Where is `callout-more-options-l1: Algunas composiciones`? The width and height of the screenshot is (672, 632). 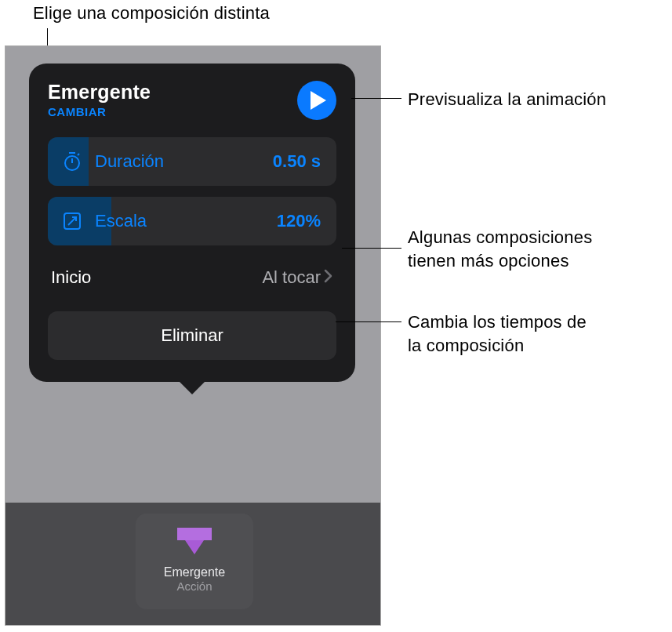 callout-more-options-l1: Algunas composiciones is located at coordinates (500, 238).